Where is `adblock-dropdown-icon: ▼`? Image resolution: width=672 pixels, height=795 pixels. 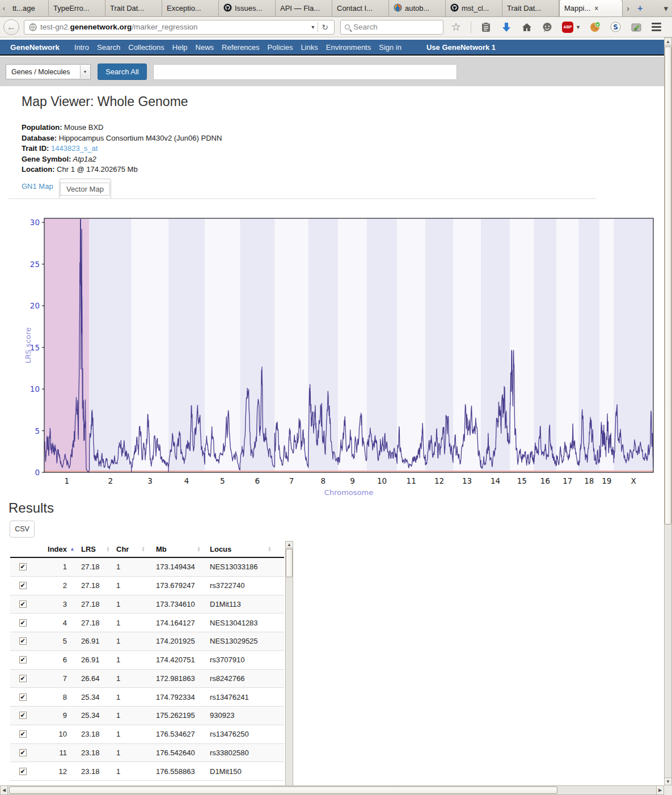
adblock-dropdown-icon: ▼ is located at coordinates (578, 27).